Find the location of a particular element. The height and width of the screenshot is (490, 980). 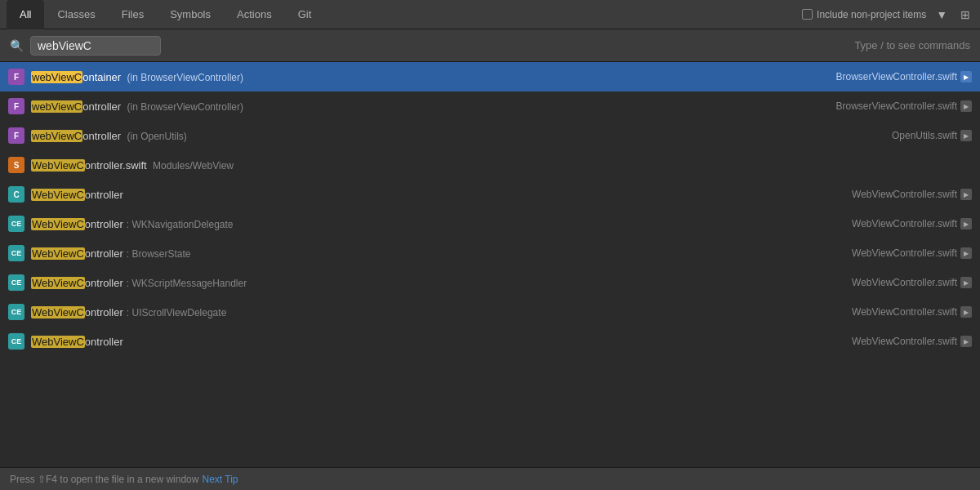

include-non-project-checkbox is located at coordinates (807, 15).